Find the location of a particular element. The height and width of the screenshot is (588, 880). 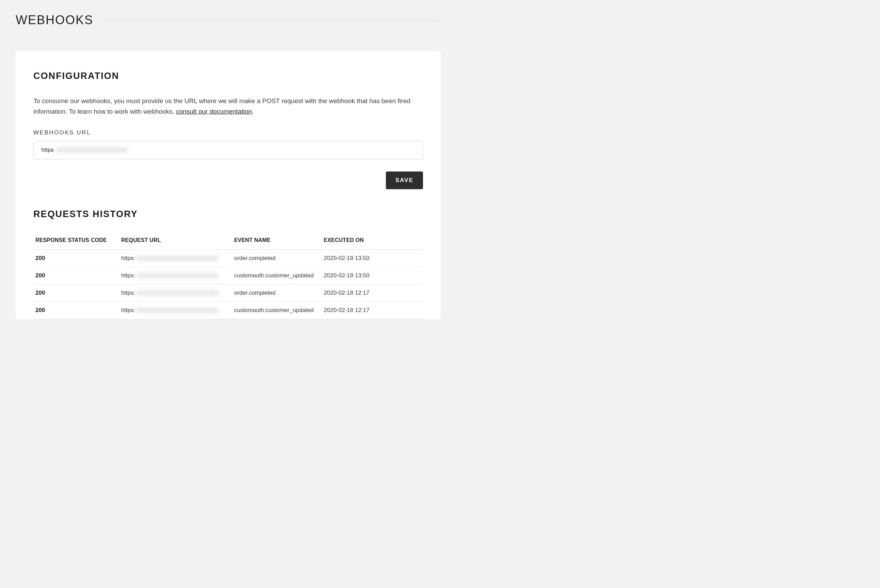

configuration-title: CONFIGURATION is located at coordinates (228, 76).